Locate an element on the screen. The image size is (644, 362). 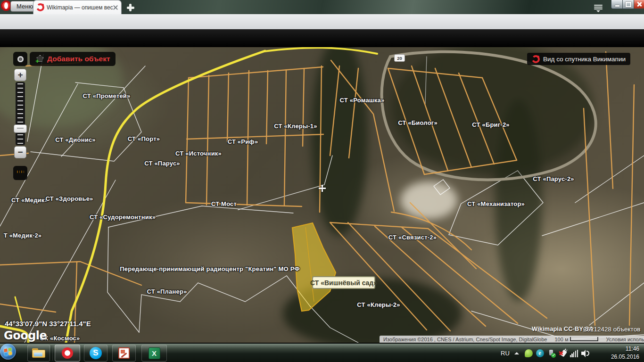
map-attribution-bar: Изображения ©2016 , CNES / Astrium, Cnes… is located at coordinates (512, 339).